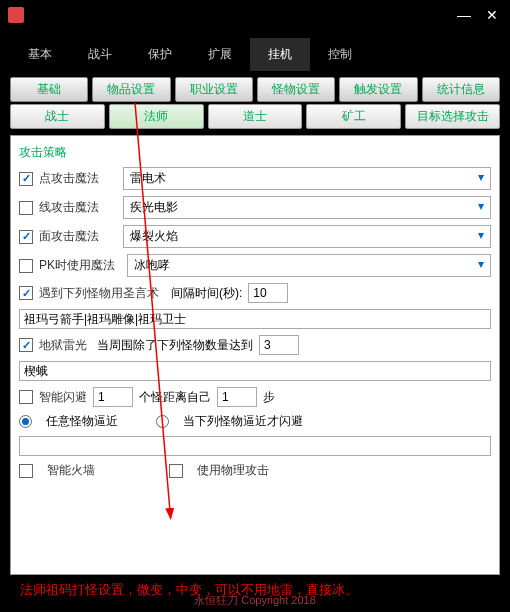  I want to click on diyu-checkbox, so click(26, 345).